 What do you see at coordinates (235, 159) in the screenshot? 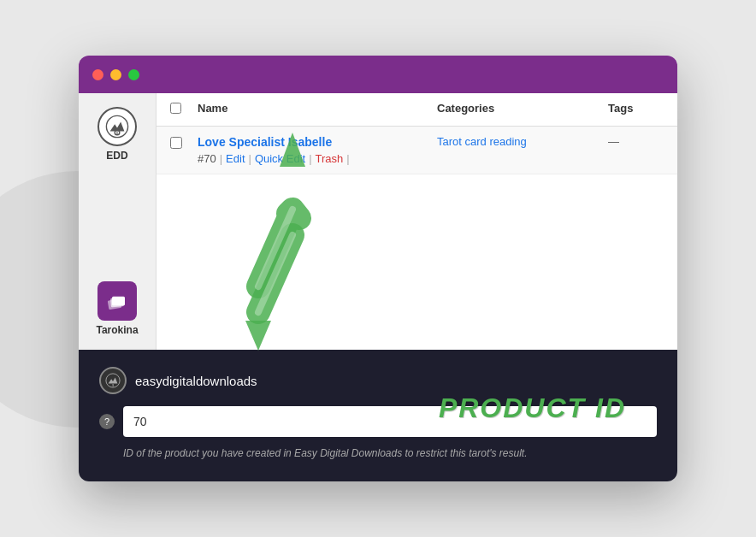
I see `edit-link: Edit` at bounding box center [235, 159].